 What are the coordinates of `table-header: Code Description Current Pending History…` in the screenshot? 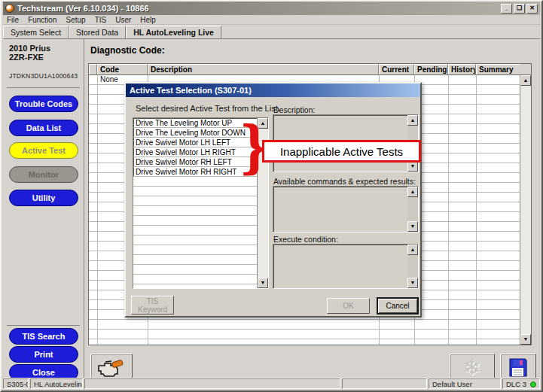 It's located at (310, 69).